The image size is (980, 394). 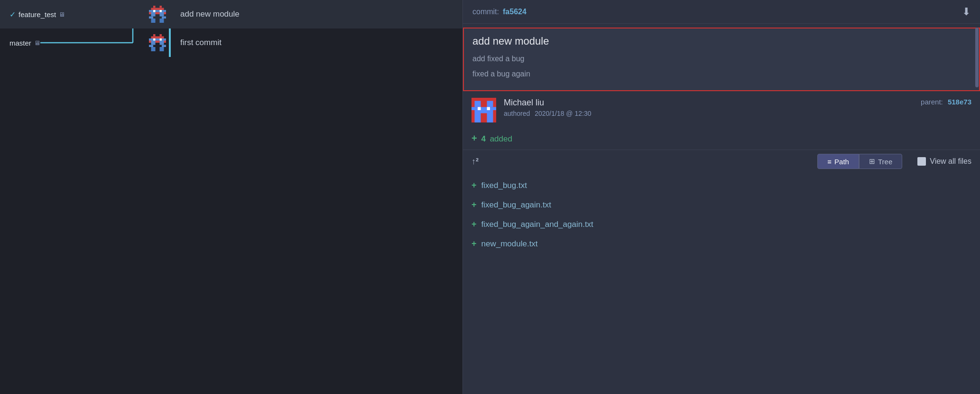 What do you see at coordinates (721, 161) in the screenshot?
I see `files-toolbar: ↑² ≡ Path ⊞ Tree View all files` at bounding box center [721, 161].